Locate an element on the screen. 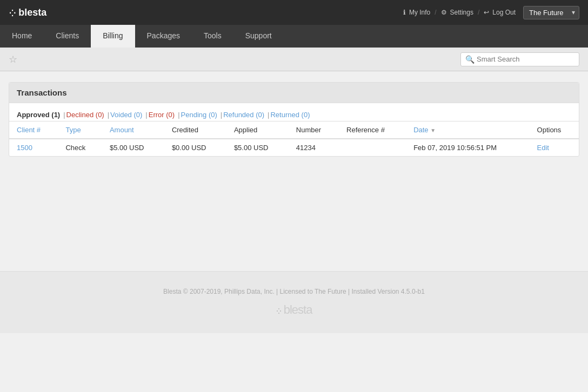 This screenshot has height=392, width=588. logout-link: Log Out is located at coordinates (504, 12).